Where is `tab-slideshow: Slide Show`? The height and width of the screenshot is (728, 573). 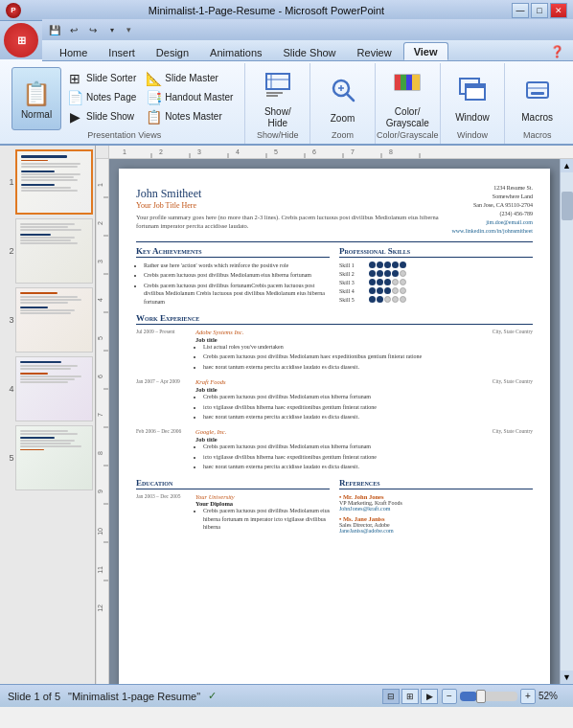
tab-slideshow: Slide Show is located at coordinates (310, 52).